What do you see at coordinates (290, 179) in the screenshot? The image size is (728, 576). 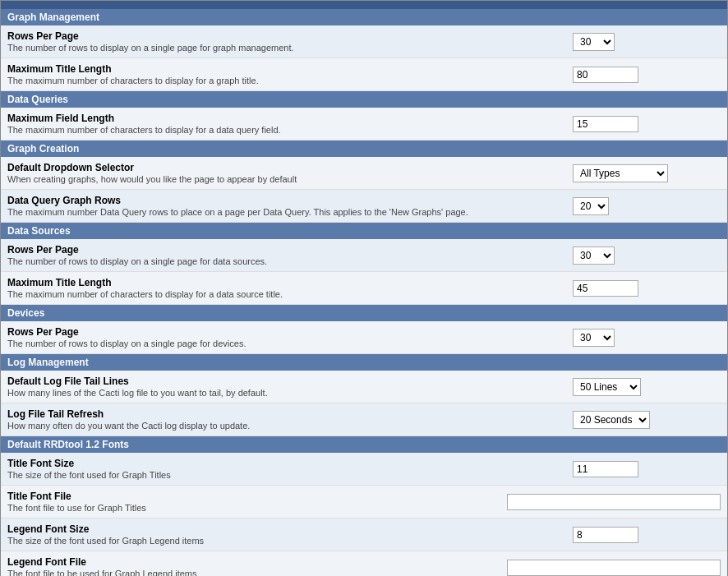 I see `setting-desc-default-dropdown: When creating graphs, how would you like…` at bounding box center [290, 179].